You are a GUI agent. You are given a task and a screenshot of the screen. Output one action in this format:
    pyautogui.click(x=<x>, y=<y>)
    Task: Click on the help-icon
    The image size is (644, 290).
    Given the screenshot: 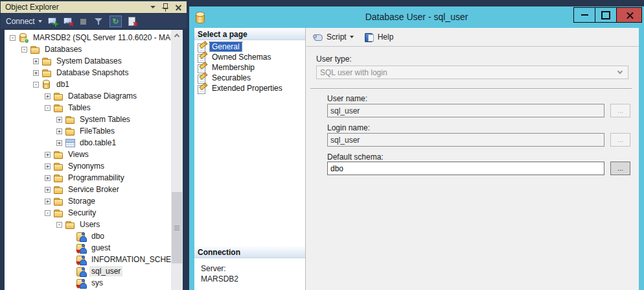 What is the action you would take?
    pyautogui.click(x=369, y=37)
    